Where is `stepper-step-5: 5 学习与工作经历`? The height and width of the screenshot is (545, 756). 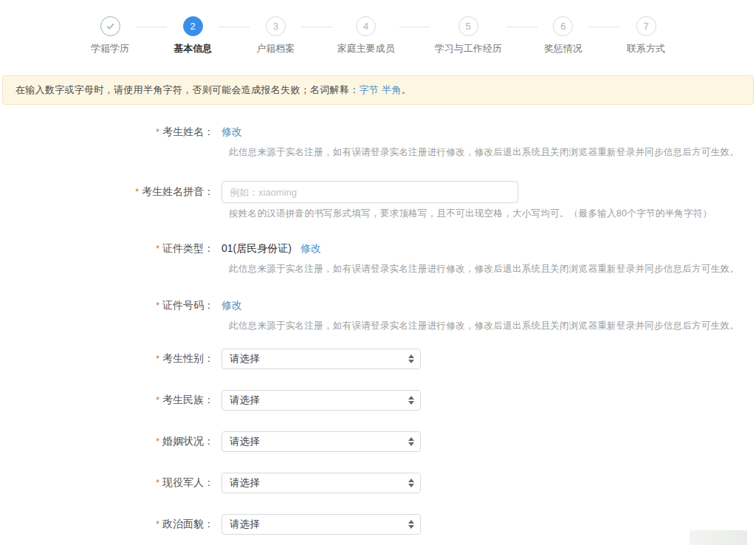
stepper-step-5: 5 学习与工作经历 is located at coordinates (468, 35).